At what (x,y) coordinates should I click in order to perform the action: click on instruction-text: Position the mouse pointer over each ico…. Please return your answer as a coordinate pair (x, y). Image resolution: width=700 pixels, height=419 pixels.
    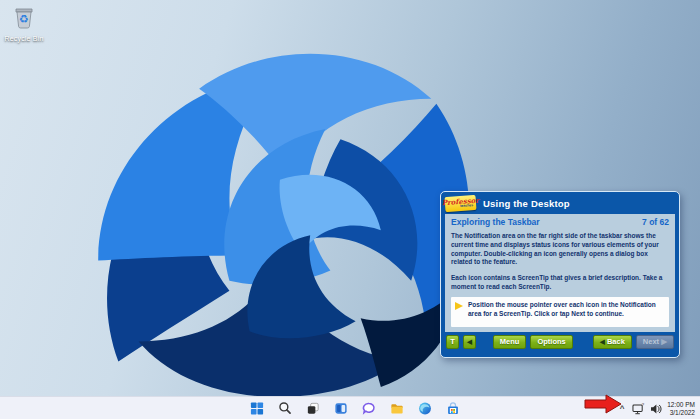
    Looking at the image, I should click on (566, 310).